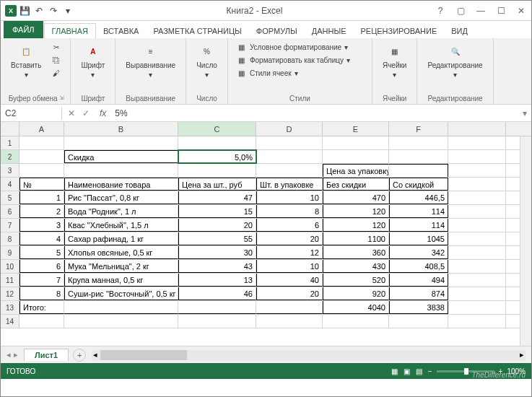  I want to click on ribbon-options-icon: ▢, so click(461, 11).